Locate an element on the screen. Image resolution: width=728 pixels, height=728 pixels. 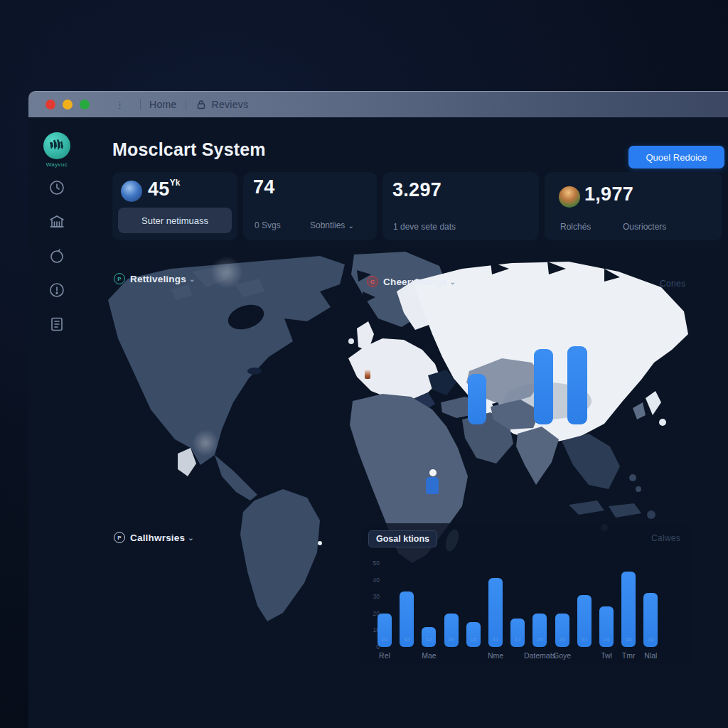
browser-chrome: ⋮ Home Revievs is located at coordinates (378, 104).